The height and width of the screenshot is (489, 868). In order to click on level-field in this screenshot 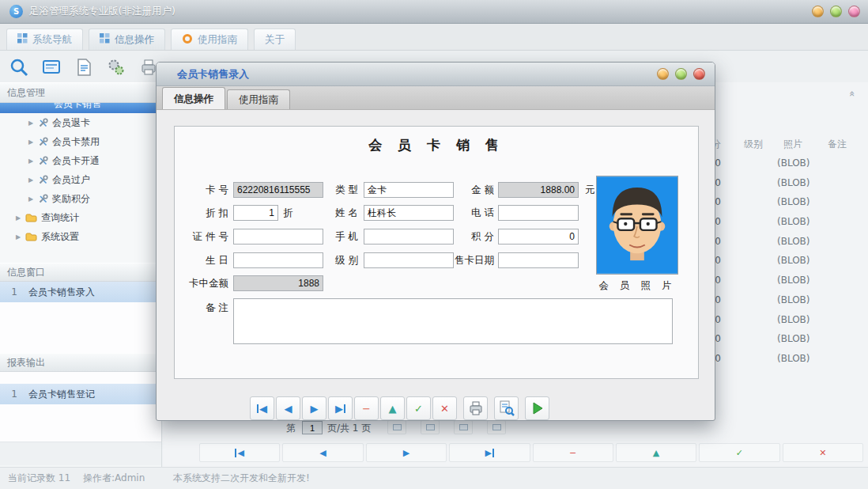, I will do `click(409, 260)`.